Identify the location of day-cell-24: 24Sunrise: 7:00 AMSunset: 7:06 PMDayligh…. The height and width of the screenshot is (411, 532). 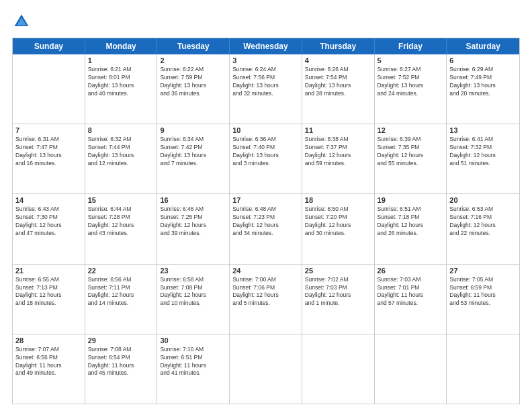
(266, 300).